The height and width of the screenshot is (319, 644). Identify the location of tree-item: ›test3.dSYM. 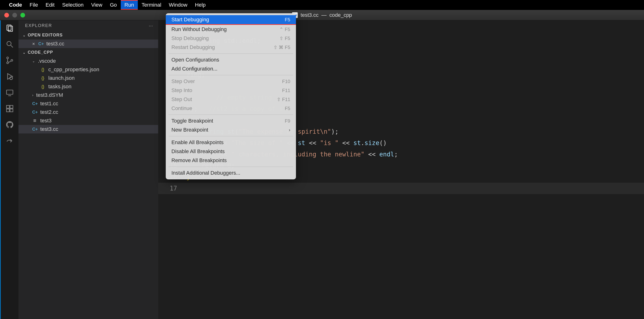
(88, 95).